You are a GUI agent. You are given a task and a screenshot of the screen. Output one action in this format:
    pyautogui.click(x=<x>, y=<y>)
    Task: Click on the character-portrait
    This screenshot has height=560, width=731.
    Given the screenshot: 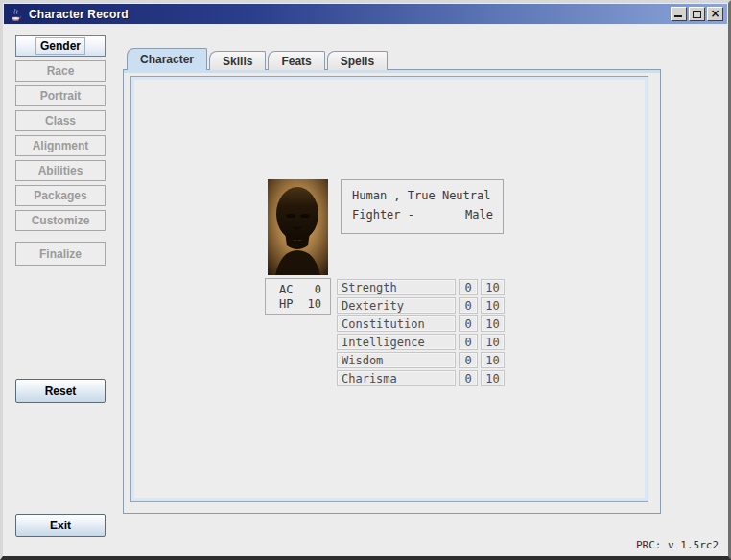 What is the action you would take?
    pyautogui.click(x=297, y=227)
    